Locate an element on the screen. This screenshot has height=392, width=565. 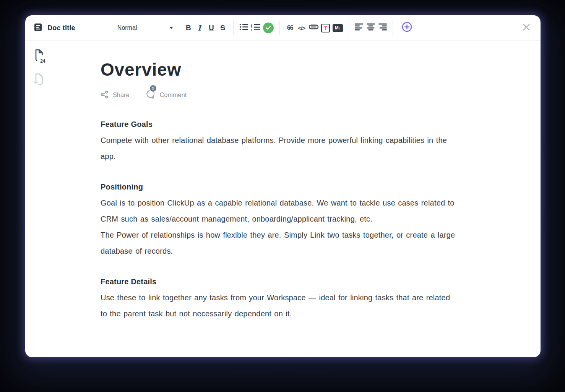
checklist-button is located at coordinates (268, 28).